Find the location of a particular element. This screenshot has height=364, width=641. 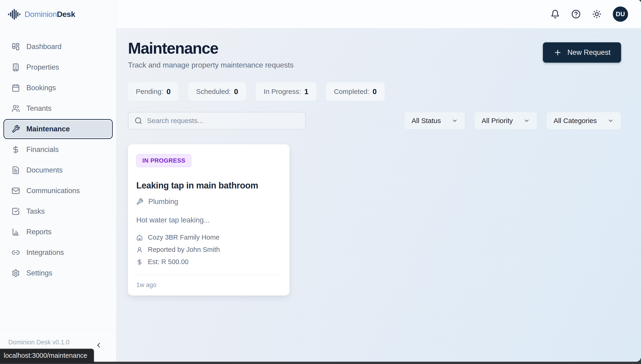

search-box is located at coordinates (217, 121).